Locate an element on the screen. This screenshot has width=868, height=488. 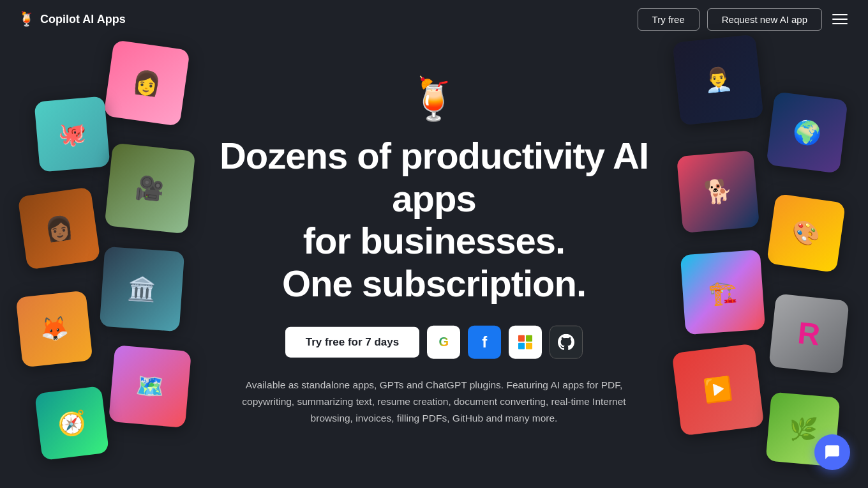
app-card-right-2: 🌍 is located at coordinates (807, 132).